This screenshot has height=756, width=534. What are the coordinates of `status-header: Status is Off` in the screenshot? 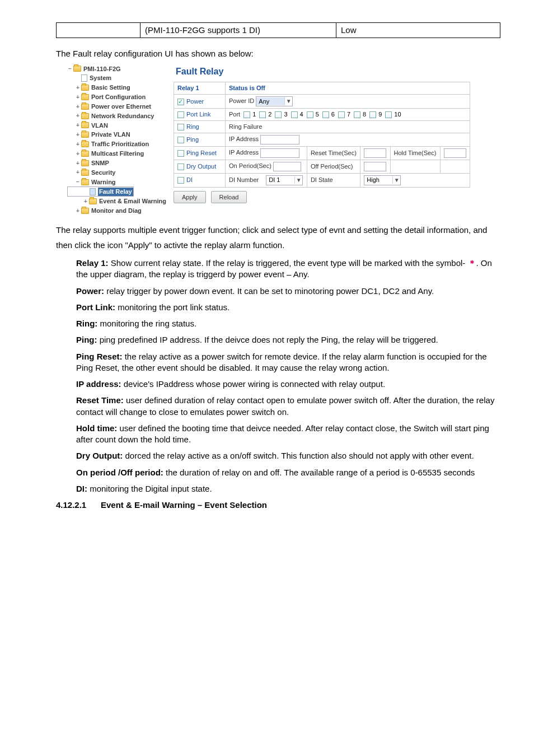 It's located at (348, 88).